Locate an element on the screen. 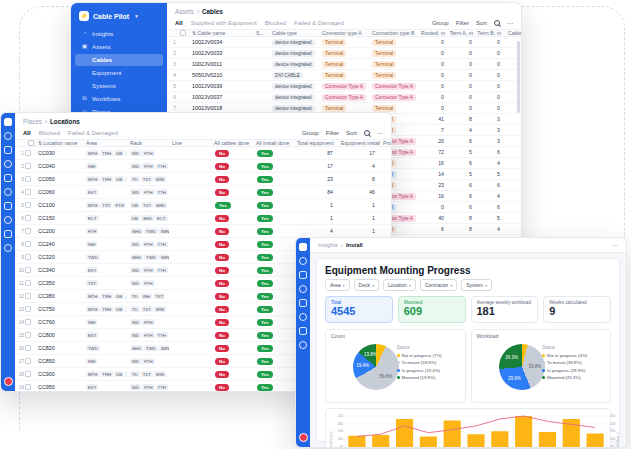 Image resolution: width=631 pixels, height=449 pixels. table-row: 31002JV0011device integratedTerminalTerm… is located at coordinates (344, 64).